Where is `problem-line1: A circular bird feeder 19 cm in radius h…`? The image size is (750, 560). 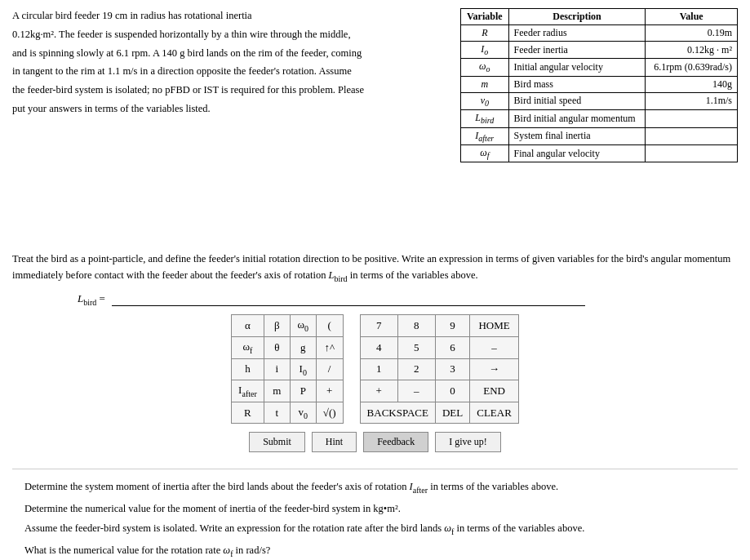 problem-line1: A circular bird feeder 19 cm in radius h… is located at coordinates (229, 16).